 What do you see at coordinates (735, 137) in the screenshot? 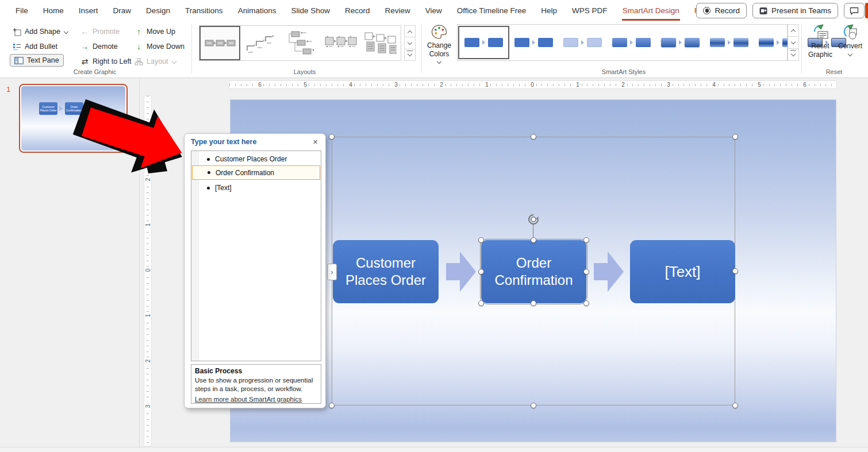
I see `frame-handle-top-right` at bounding box center [735, 137].